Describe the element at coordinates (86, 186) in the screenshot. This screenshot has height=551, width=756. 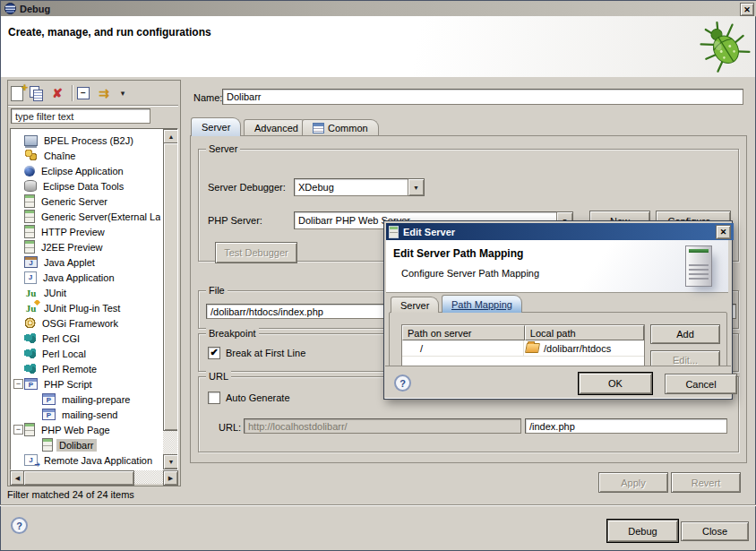
I see `tree-item: Eclipse Data Tools` at that location.